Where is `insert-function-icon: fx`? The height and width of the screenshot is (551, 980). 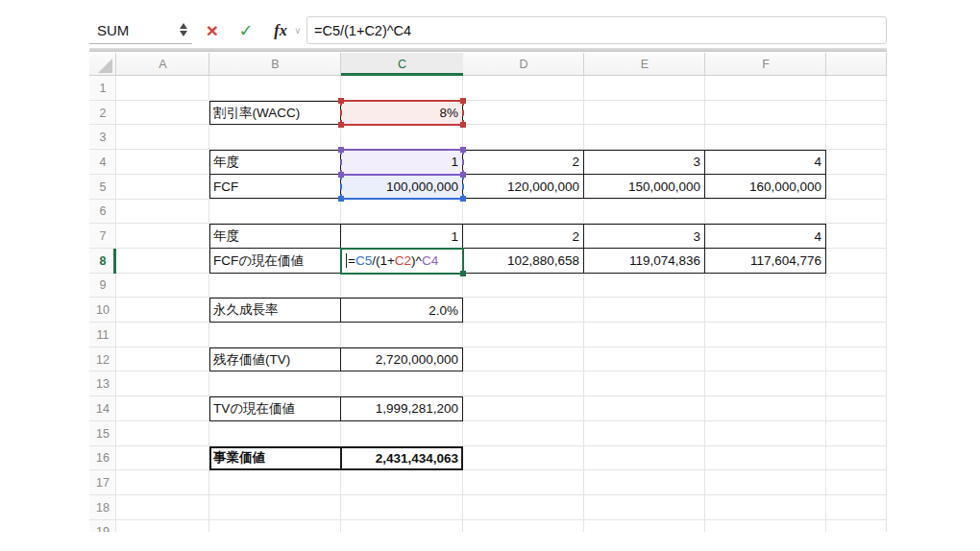 insert-function-icon: fx is located at coordinates (281, 31).